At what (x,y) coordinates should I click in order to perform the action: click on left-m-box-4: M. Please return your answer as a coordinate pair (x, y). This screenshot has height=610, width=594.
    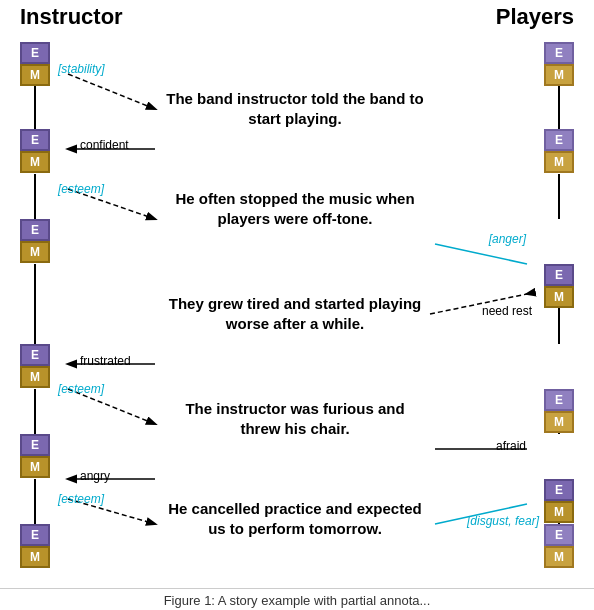
    Looking at the image, I should click on (35, 377).